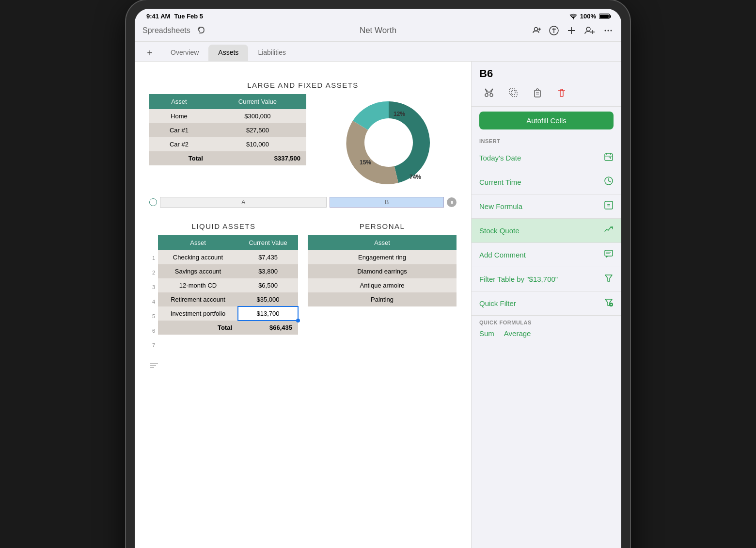  What do you see at coordinates (537, 93) in the screenshot?
I see `paste-icon` at bounding box center [537, 93].